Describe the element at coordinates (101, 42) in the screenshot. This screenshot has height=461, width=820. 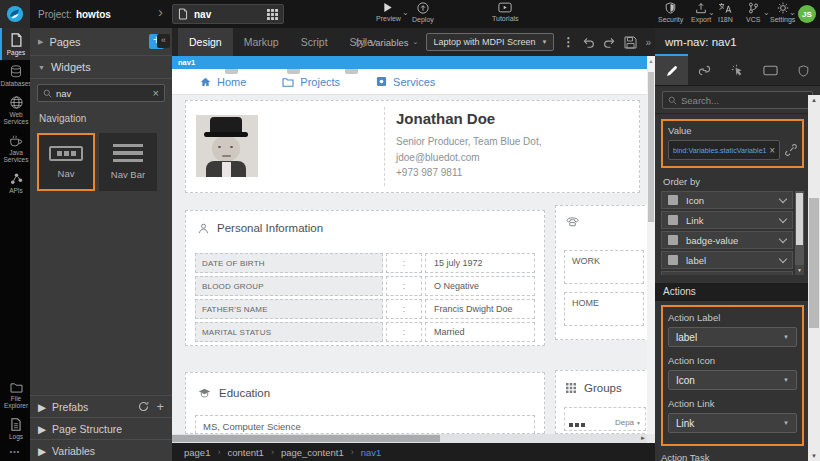
I see `pages-section-header: ▶ Pages +` at that location.